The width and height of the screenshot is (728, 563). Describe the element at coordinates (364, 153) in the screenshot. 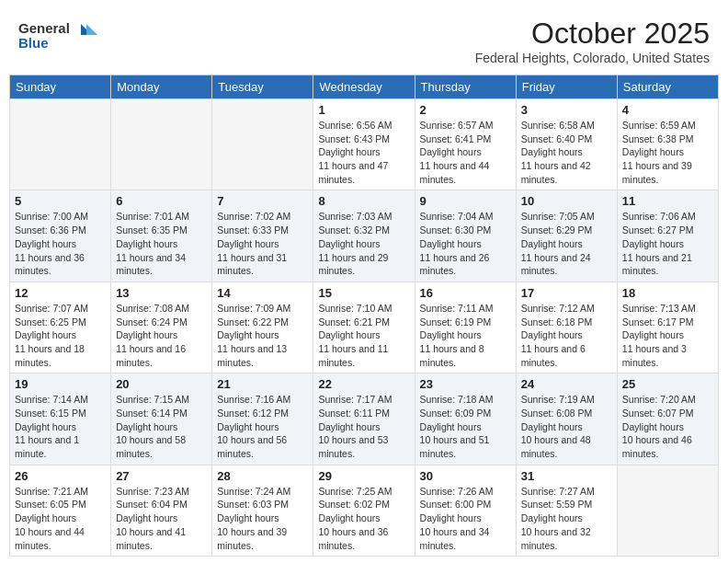

I see `day-info: Sunrise: 6:56 AMSunset: 6:43 PMDaylight …` at that location.